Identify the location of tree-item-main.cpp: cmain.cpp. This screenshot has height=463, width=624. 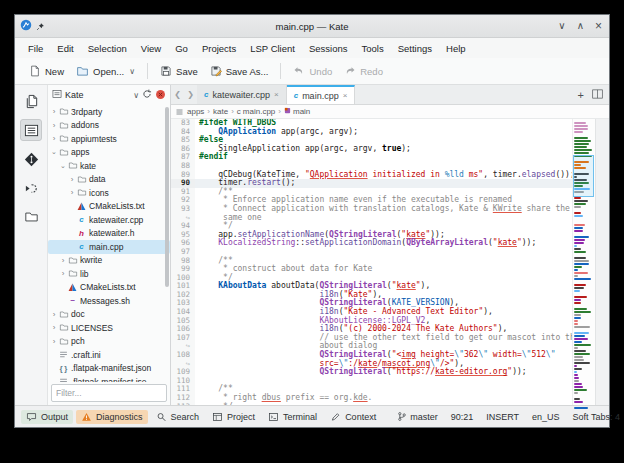
(109, 247).